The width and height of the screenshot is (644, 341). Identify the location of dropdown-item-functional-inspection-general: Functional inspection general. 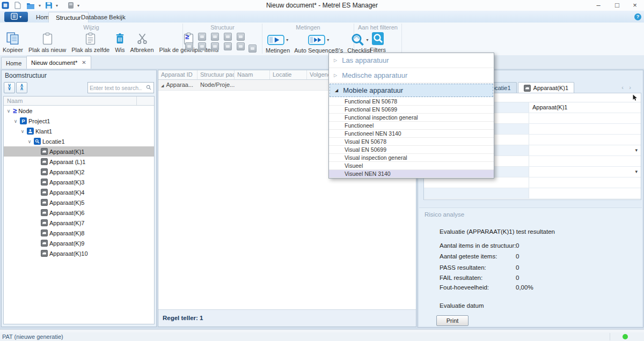
(411, 118).